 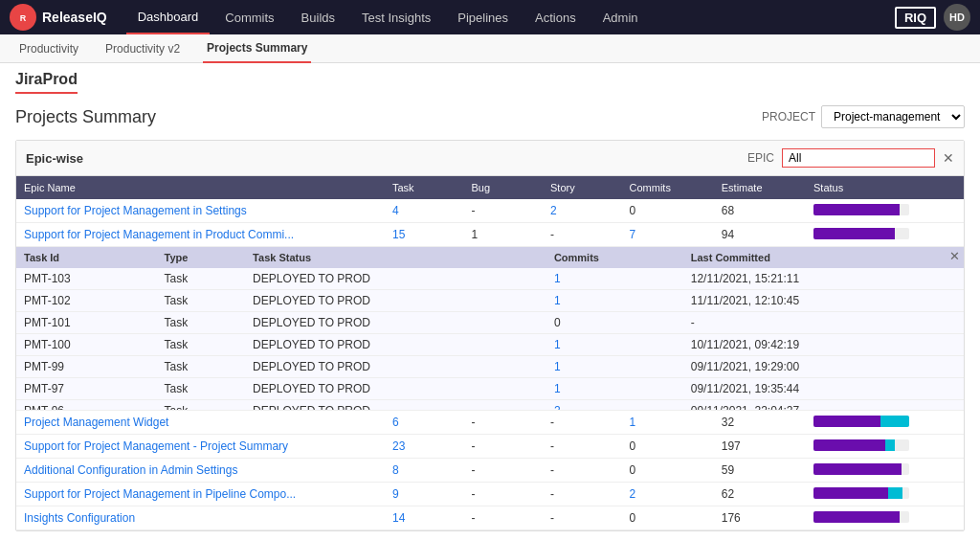 I want to click on sub-table-close-button: ✕, so click(x=955, y=257).